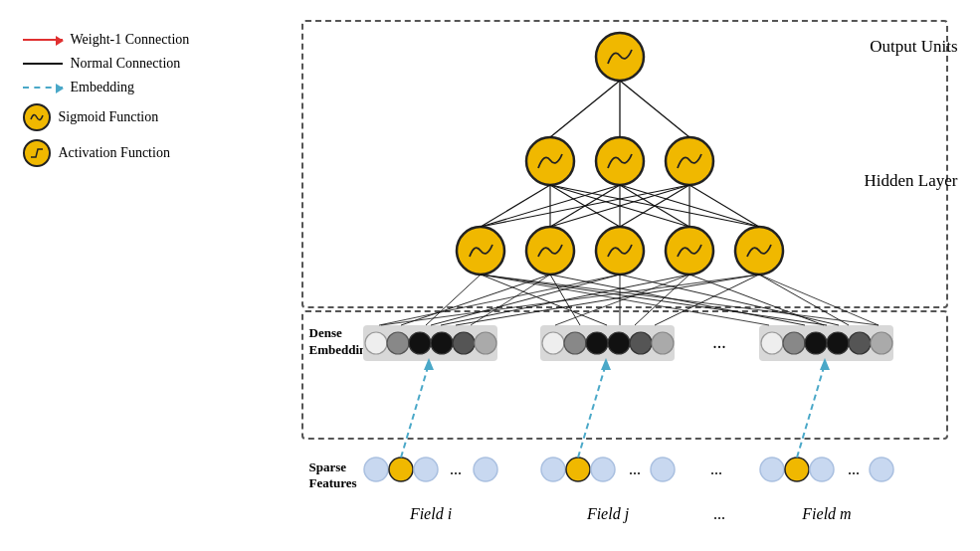 The image size is (980, 551). Describe the element at coordinates (826, 513) in the screenshot. I see `svg-text: Field m` at that location.